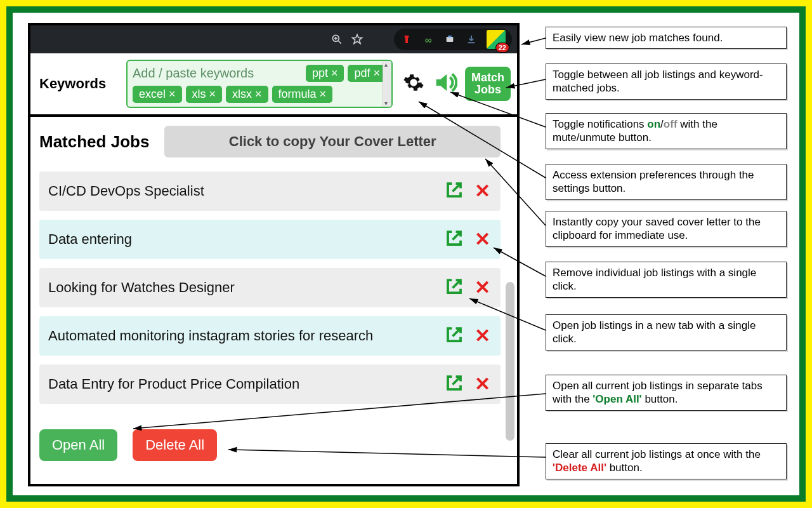 This screenshot has height=508, width=812. I want to click on job-row: Data entering ✕, so click(270, 239).